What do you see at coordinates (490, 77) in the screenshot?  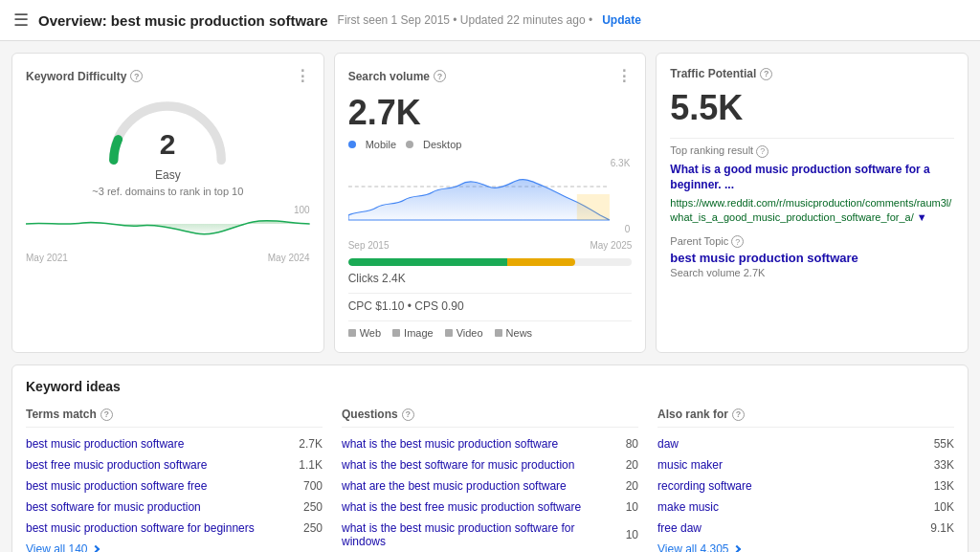 I see `sv-card-title: Search volume ? ⋮` at bounding box center [490, 77].